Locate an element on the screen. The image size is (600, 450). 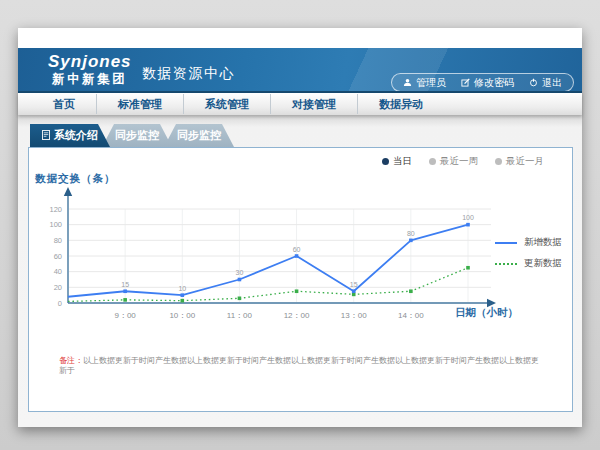
y-axis-arrow-icon is located at coordinates (68, 192).